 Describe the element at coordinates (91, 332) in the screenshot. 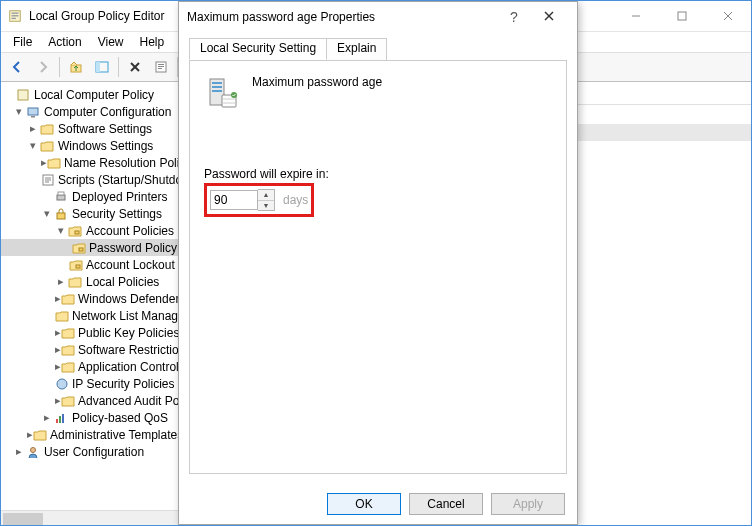

I see `tree-node: ▸Public Key Policies` at that location.